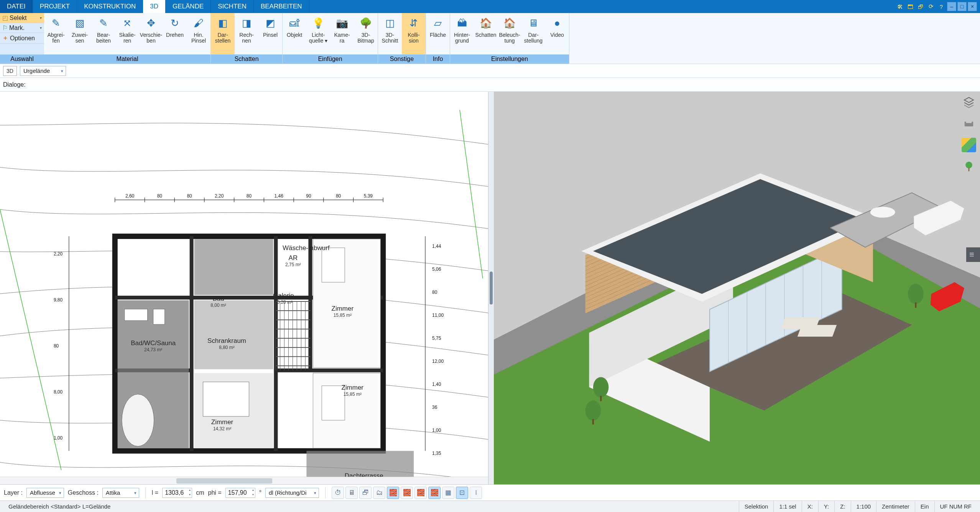  What do you see at coordinates (127, 34) in the screenshot?
I see `tool-skalieren: ⤧Skalie-ren` at bounding box center [127, 34].